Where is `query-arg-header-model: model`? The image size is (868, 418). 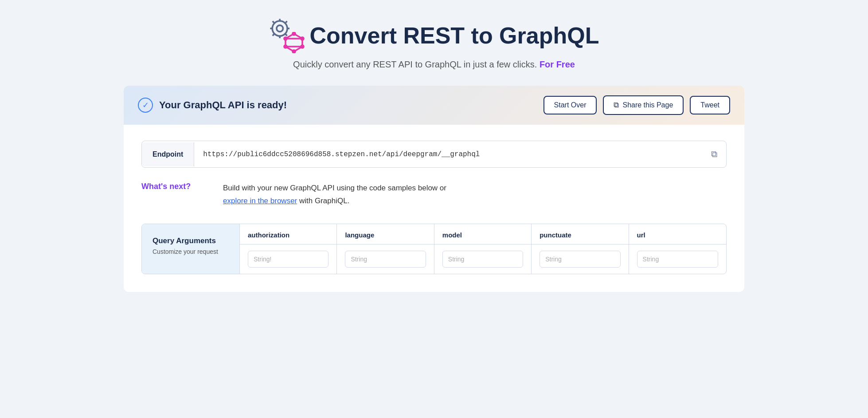 query-arg-header-model: model is located at coordinates (483, 234).